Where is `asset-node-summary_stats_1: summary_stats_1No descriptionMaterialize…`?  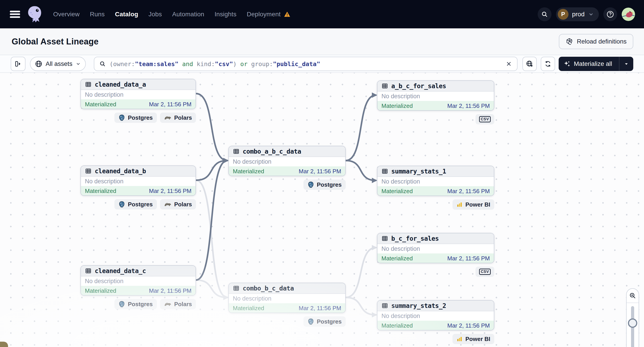
asset-node-summary_stats_1: summary_stats_1No descriptionMaterialize… is located at coordinates (436, 181).